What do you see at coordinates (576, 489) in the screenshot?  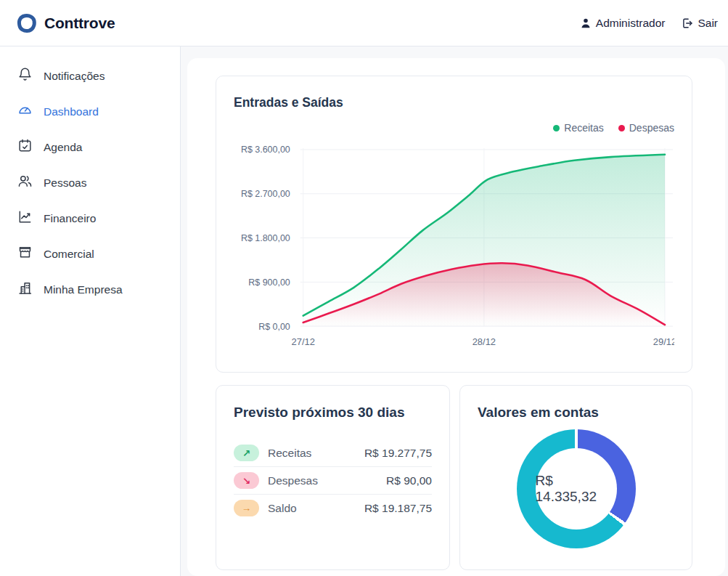 I see `donut-center: R$ 14.335,32` at bounding box center [576, 489].